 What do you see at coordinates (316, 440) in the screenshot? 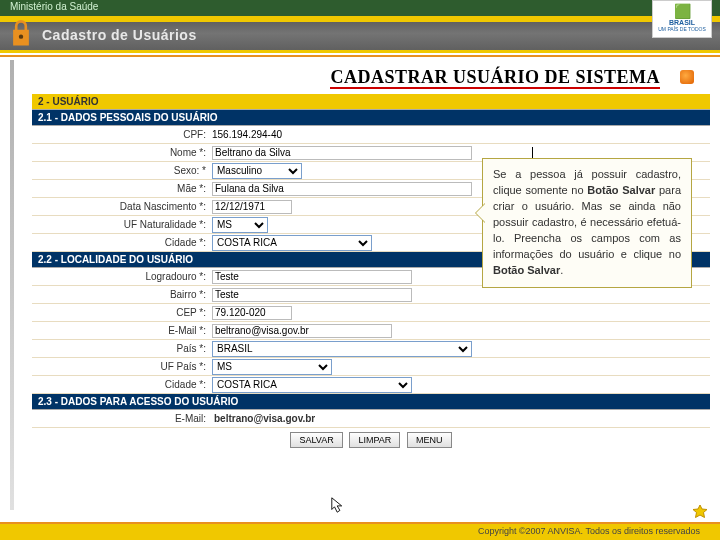
I see `salvar-button: SALVAR` at bounding box center [316, 440].